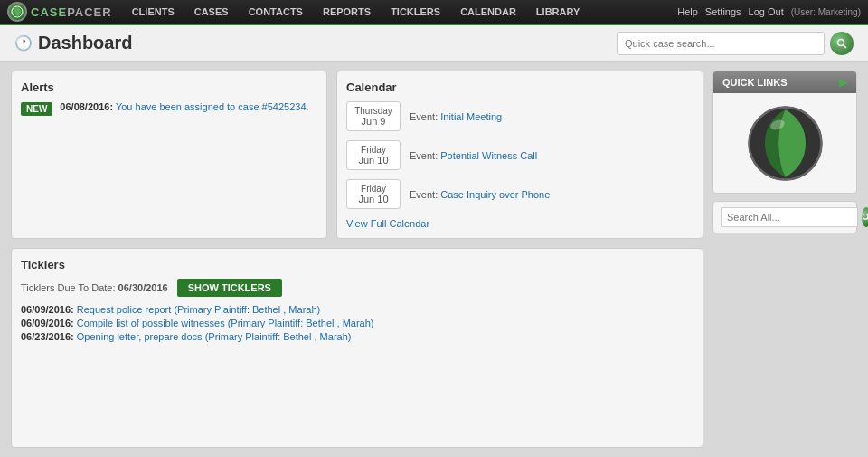  I want to click on logout-link: Log Out, so click(767, 12).